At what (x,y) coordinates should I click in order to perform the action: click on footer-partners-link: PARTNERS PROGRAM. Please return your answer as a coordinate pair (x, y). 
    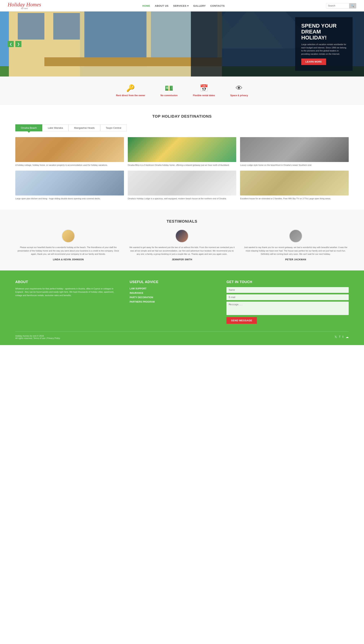
    Looking at the image, I should click on (142, 302).